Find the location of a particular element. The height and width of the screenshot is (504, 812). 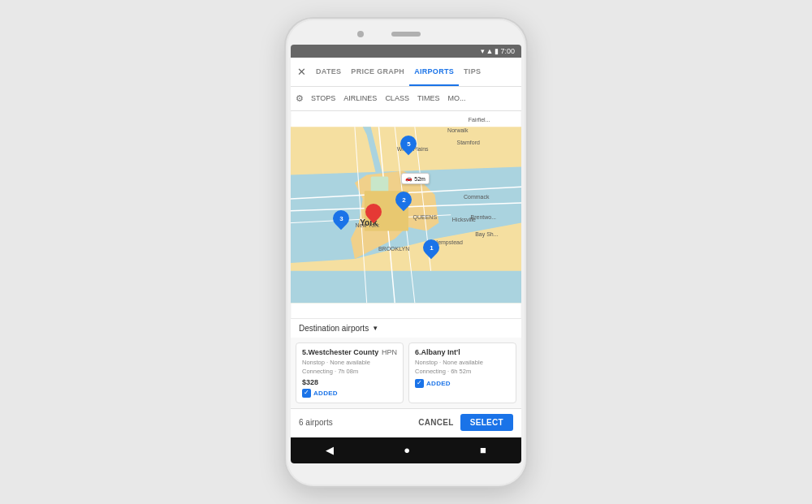

label-brooklyn: BROOKLYN is located at coordinates (394, 248).